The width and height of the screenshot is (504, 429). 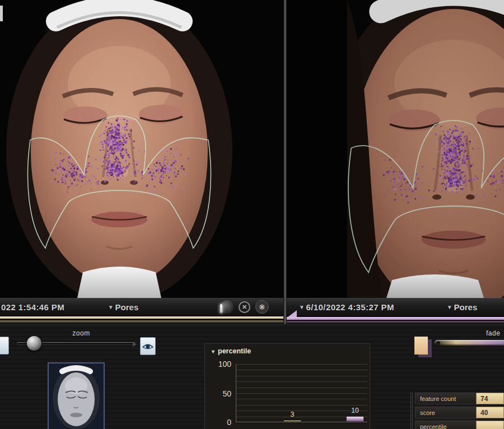 What do you see at coordinates (219, 364) in the screenshot?
I see `ytick-100: 100` at bounding box center [219, 364].